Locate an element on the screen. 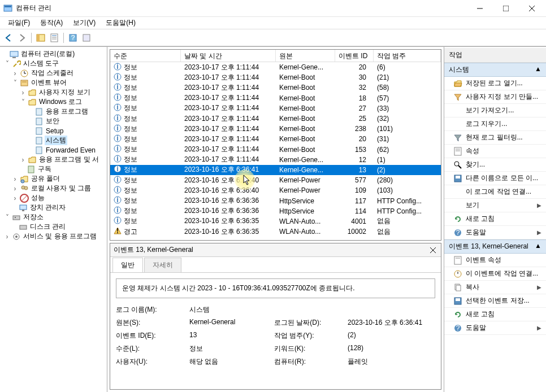  col-source: 원본 is located at coordinates (305, 55).